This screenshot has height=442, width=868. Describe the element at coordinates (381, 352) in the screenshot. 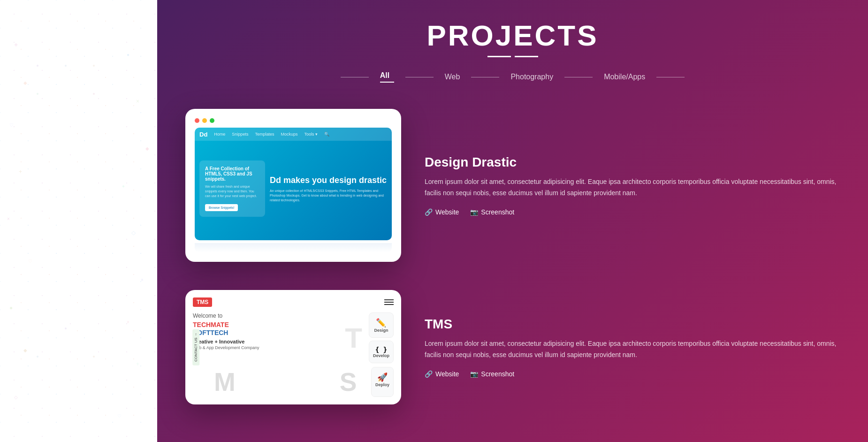

I see `tms-card-develop: { } Develop` at that location.